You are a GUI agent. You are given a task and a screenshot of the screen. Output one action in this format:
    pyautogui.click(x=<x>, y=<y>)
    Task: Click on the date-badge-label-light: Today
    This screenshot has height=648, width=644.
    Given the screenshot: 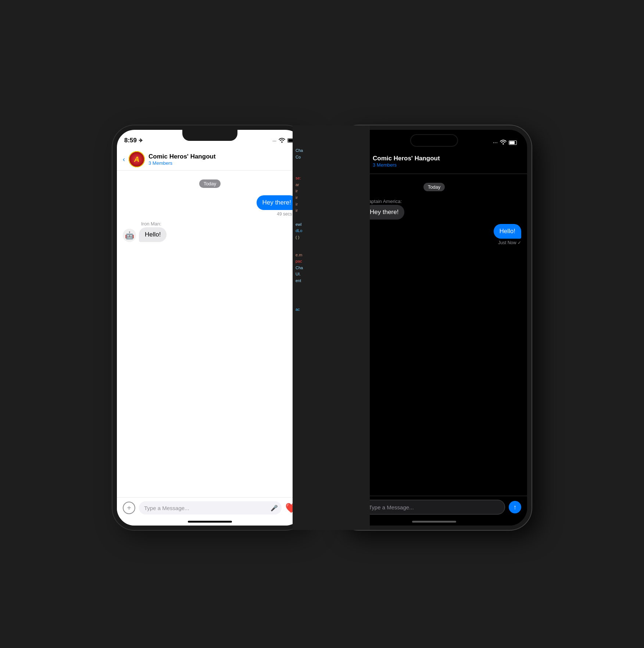 What is the action you would take?
    pyautogui.click(x=210, y=184)
    